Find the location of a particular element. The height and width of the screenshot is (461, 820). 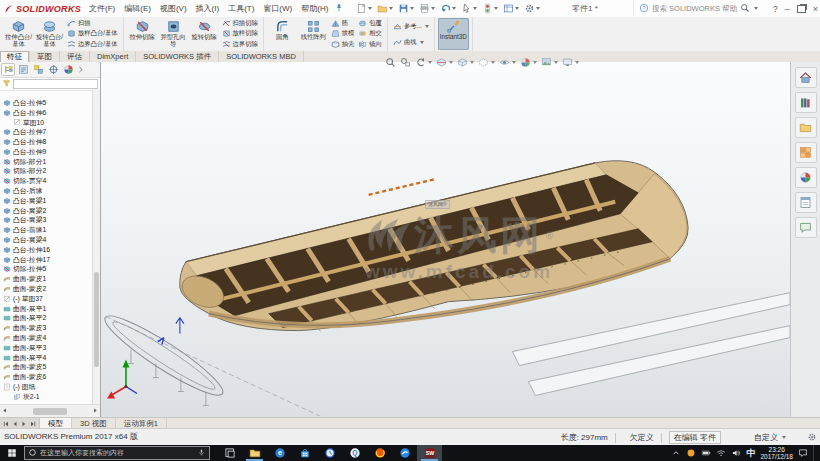

mirror-button: 镜向 is located at coordinates (370, 45).